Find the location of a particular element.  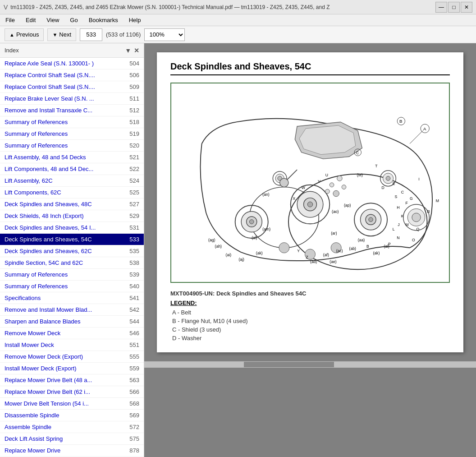

svg-text: K is located at coordinates (403, 216).